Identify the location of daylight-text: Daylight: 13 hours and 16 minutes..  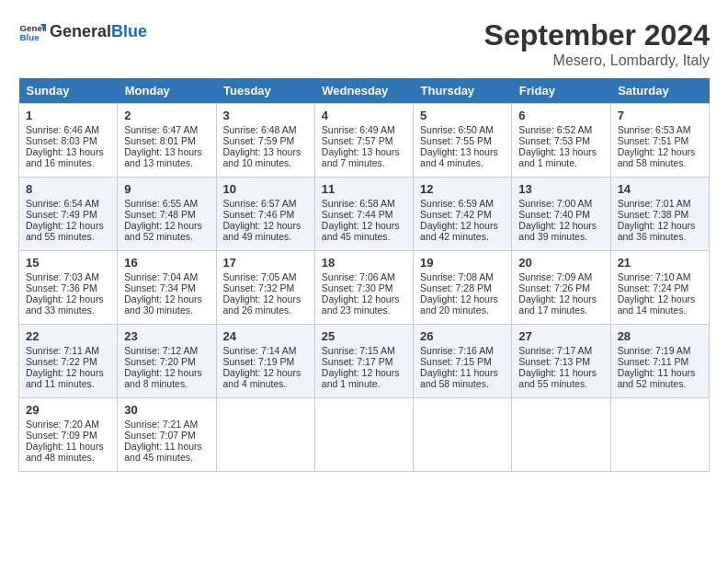
(64, 157).